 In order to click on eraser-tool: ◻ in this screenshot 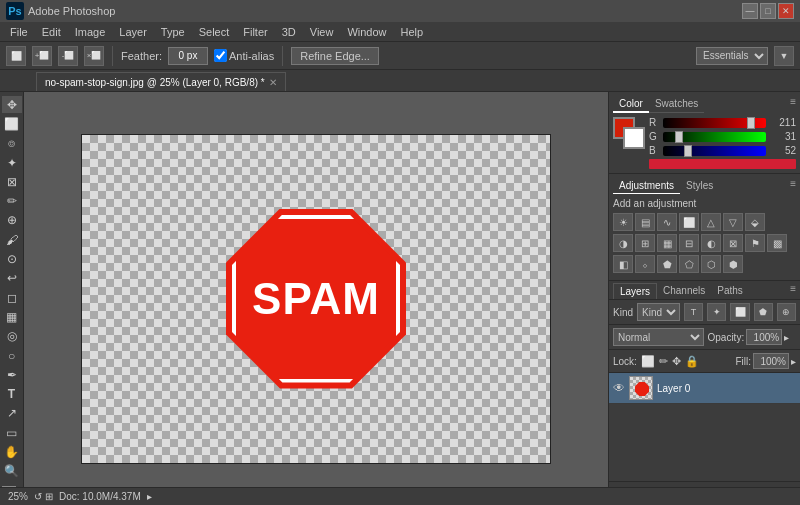, I will do `click(12, 298)`.